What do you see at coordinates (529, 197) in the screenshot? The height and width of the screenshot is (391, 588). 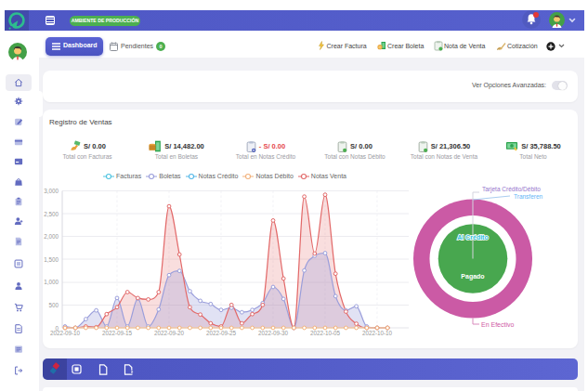 I see `svg-text: Transferen` at bounding box center [529, 197].